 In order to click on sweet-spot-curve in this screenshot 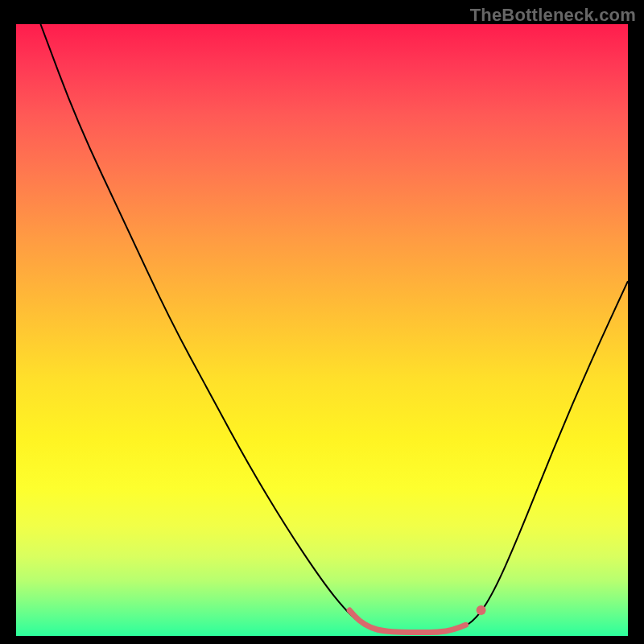, I will do `click(407, 621)`.